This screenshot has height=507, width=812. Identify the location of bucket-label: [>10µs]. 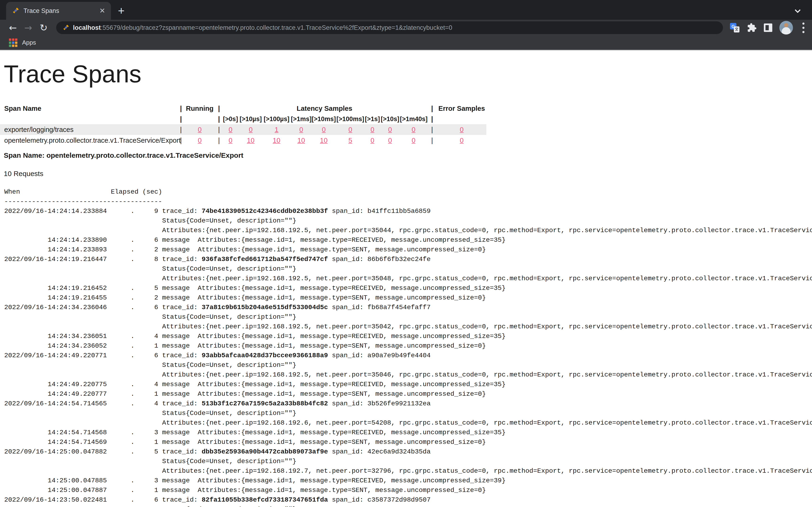
(251, 119).